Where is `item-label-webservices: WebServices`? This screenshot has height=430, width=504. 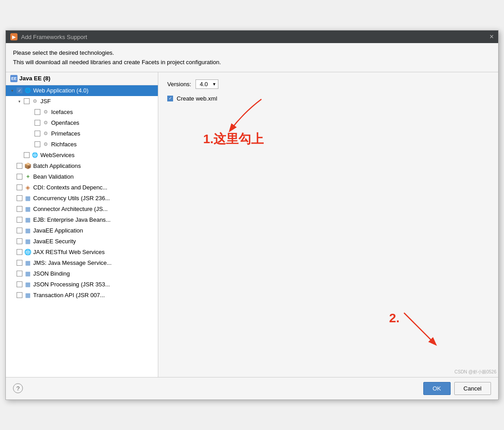 item-label-webservices: WebServices is located at coordinates (57, 155).